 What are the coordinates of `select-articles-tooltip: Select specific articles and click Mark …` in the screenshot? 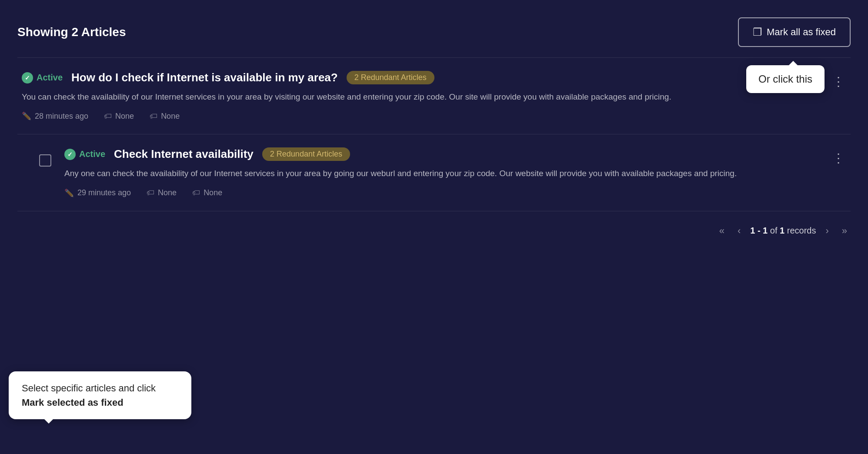 It's located at (100, 395).